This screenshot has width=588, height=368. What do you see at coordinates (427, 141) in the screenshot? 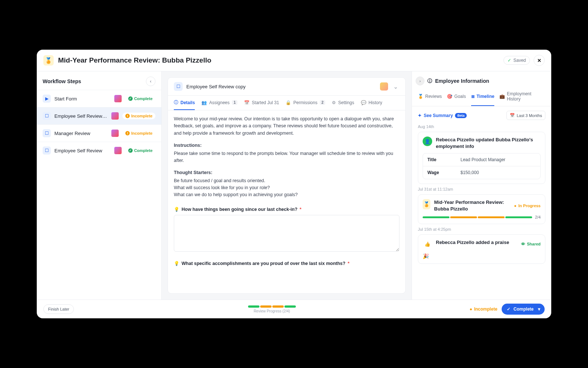
I see `user-update-icon: 👤` at bounding box center [427, 141].